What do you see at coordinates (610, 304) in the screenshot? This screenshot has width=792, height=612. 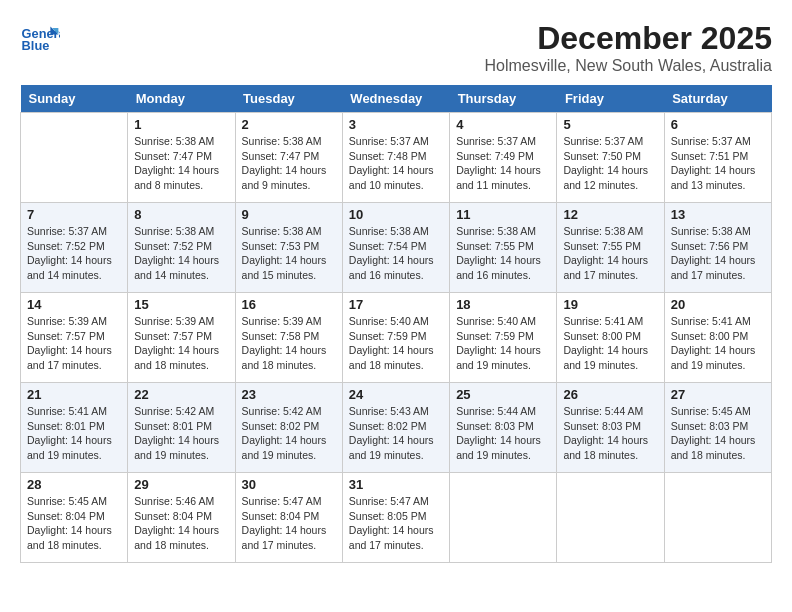 I see `day-number: 19` at bounding box center [610, 304].